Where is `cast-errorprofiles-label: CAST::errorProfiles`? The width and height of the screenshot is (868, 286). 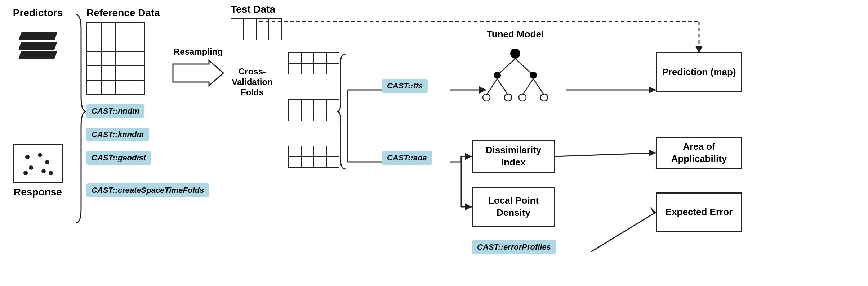
cast-errorprofiles-label: CAST::errorProfiles is located at coordinates (514, 247).